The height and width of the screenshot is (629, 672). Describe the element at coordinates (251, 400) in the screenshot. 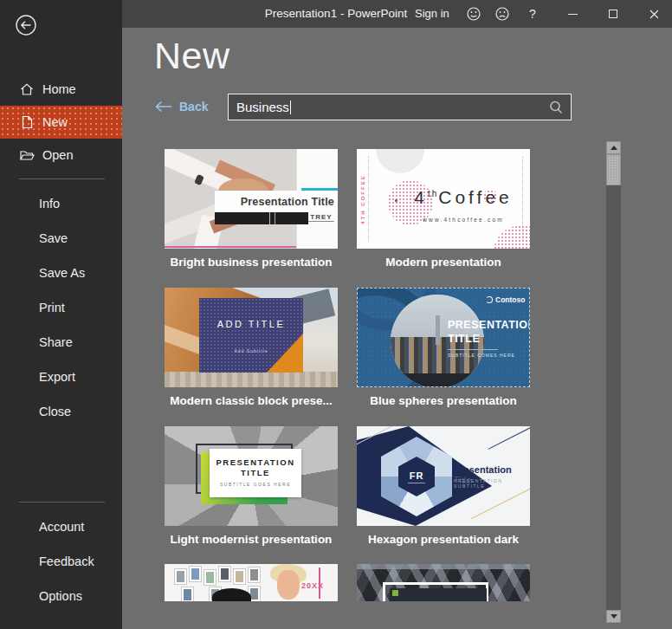

I see `template-label: Modern classic block prese...` at that location.